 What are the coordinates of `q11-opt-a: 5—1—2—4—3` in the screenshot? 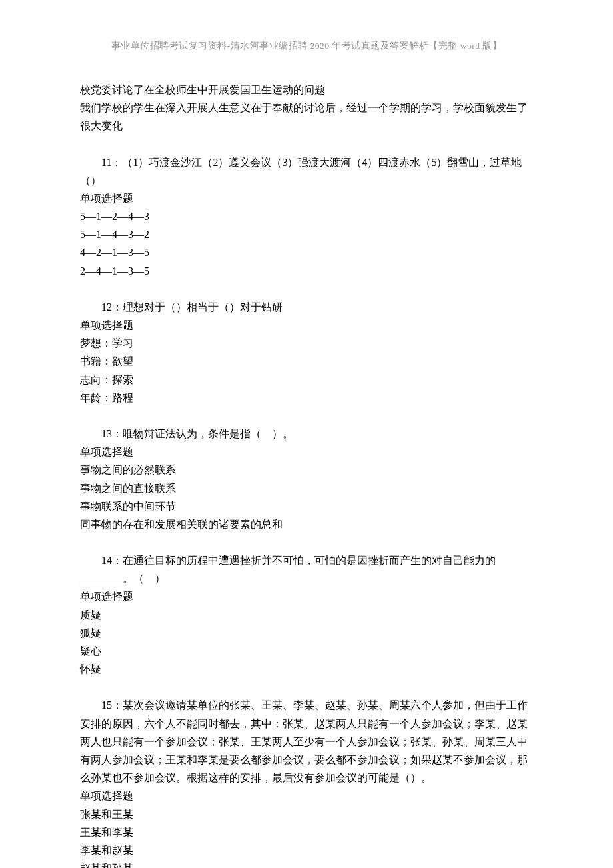 It's located at (306, 216).